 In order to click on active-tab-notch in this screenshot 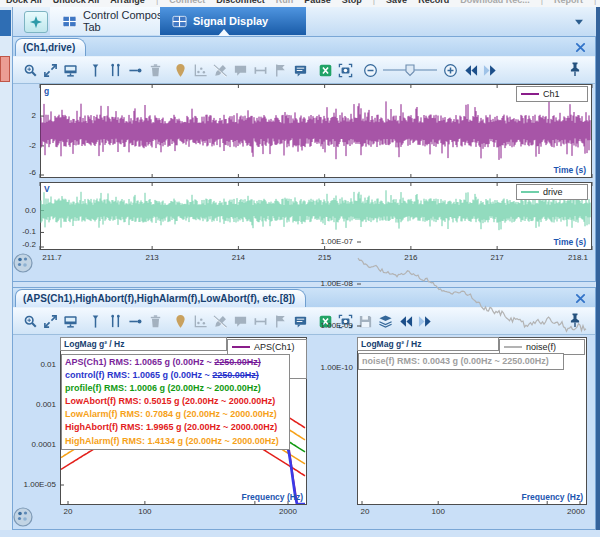, I will do `click(224, 32)`.